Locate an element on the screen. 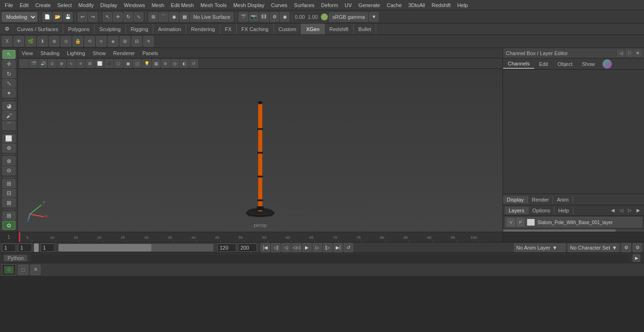 The width and height of the screenshot is (644, 332). viewport-menu-show: Show is located at coordinates (99, 53).